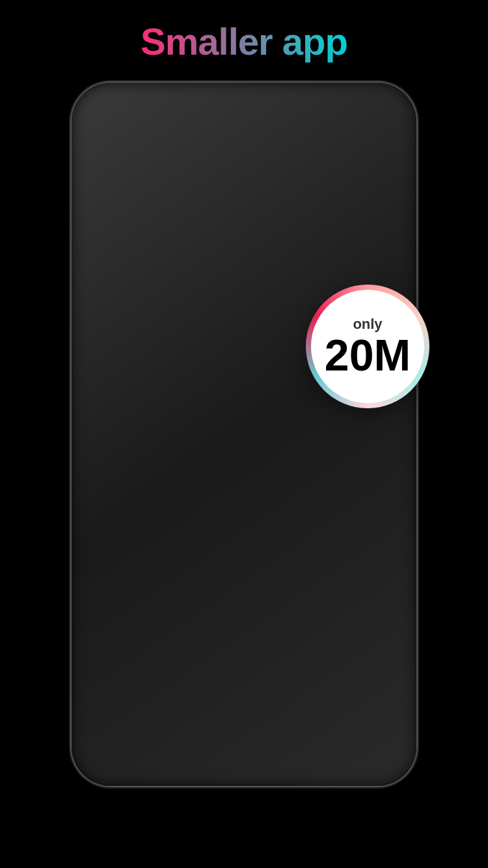 This screenshot has width=488, height=868. What do you see at coordinates (221, 655) in the screenshot?
I see `video-info: @onewinone Watch me send it this summer.…` at bounding box center [221, 655].